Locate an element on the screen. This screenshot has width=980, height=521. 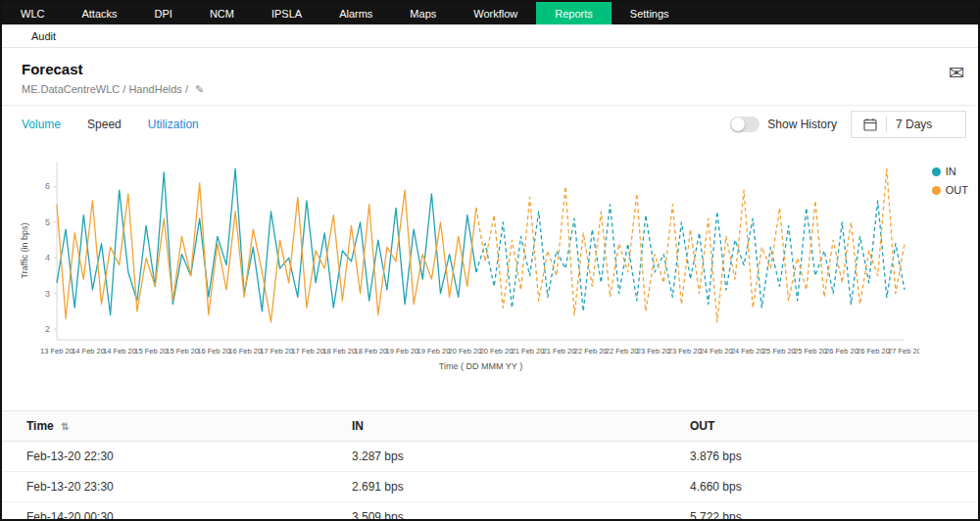
calendar-icon is located at coordinates (870, 124).